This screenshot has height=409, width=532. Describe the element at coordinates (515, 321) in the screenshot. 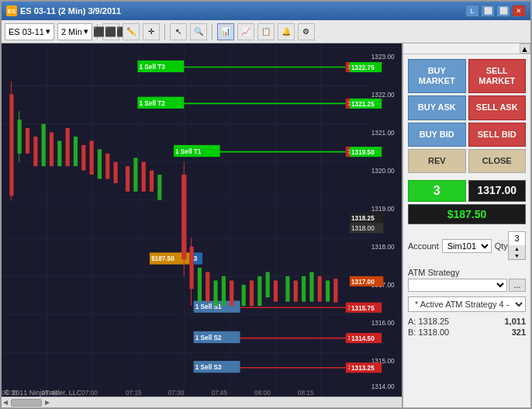

I see `a-level-value: 1,011` at that location.